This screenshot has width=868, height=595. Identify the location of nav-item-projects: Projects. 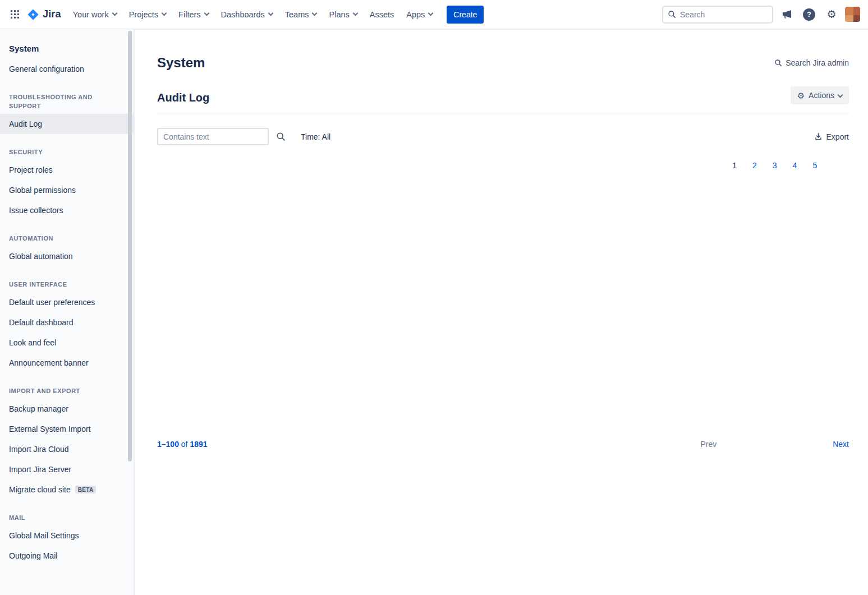
(148, 15).